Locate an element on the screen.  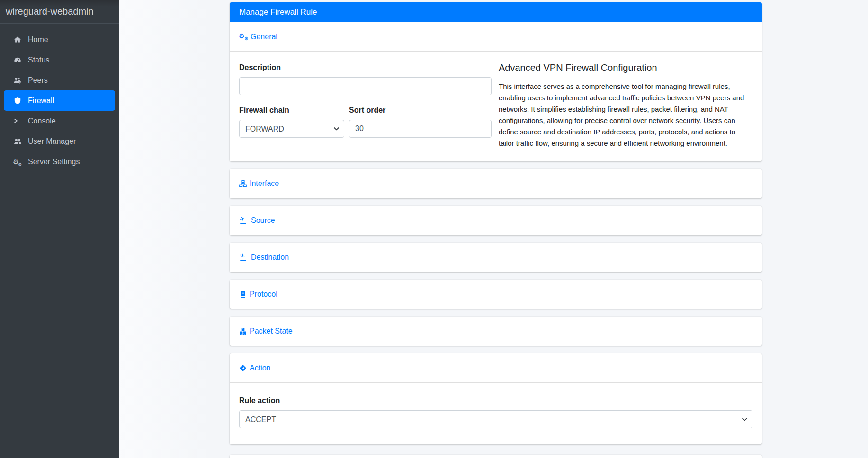
sidebar-item-firewall: Firewall is located at coordinates (60, 100).